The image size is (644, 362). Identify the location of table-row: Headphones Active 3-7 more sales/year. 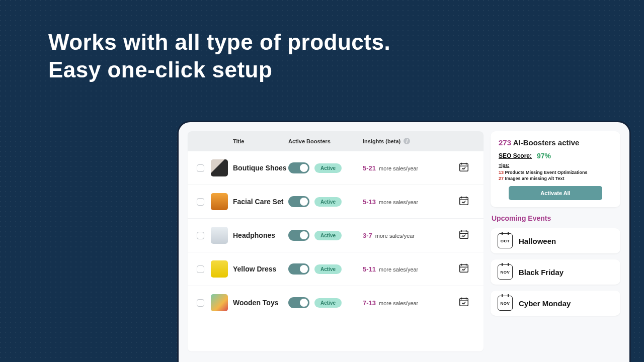
(336, 235).